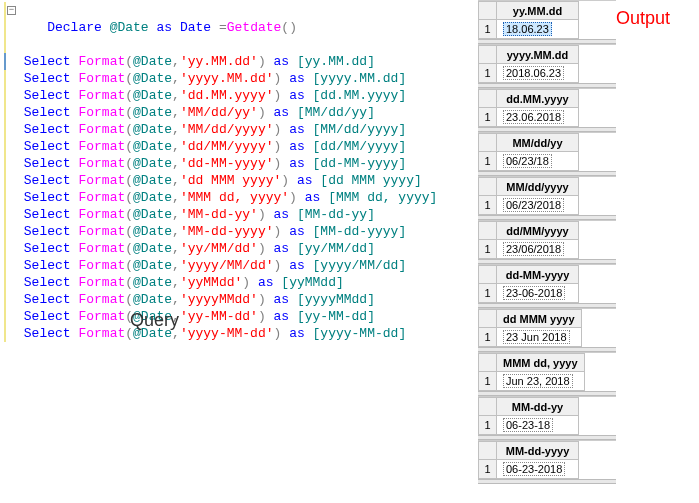 This screenshot has height=503, width=699. Describe the element at coordinates (238, 112) in the screenshot. I see `code-line: Select Format(@Date,'MM/dd/yy') as [MM/d…` at that location.